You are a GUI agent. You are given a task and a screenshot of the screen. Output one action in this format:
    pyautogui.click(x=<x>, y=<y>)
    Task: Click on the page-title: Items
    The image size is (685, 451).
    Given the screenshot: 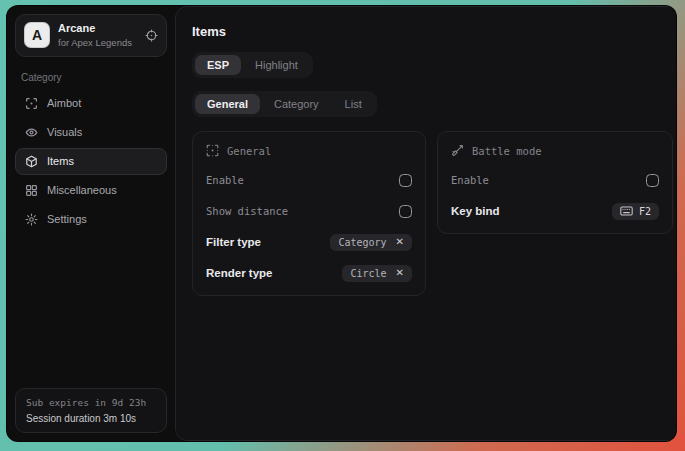 What is the action you would take?
    pyautogui.click(x=432, y=32)
    